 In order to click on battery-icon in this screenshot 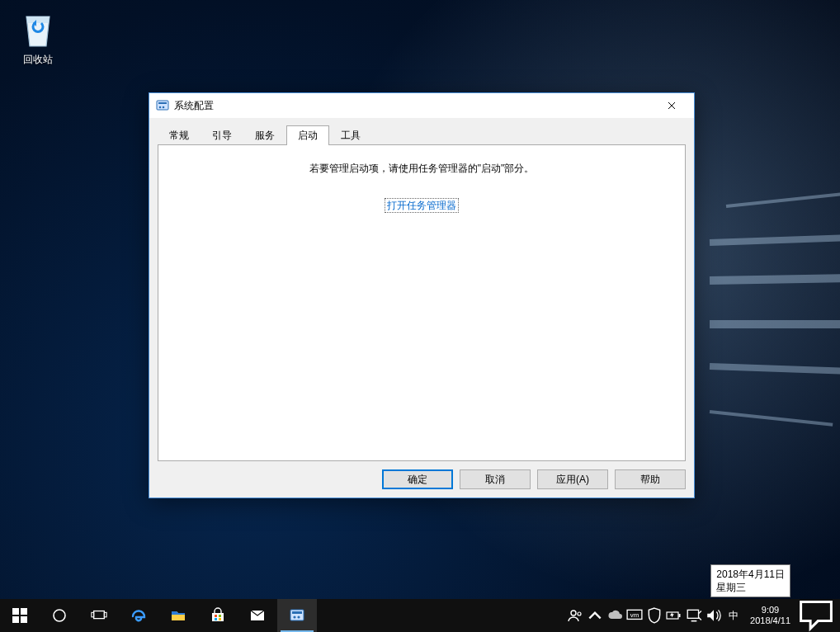, I will do `click(674, 615)`.